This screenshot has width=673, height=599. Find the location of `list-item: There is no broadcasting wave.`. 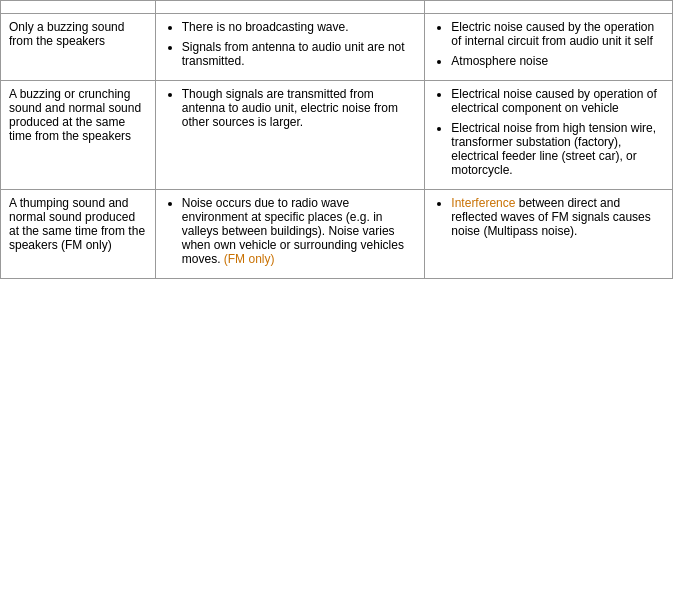

list-item: There is no broadcasting wave. is located at coordinates (300, 27).